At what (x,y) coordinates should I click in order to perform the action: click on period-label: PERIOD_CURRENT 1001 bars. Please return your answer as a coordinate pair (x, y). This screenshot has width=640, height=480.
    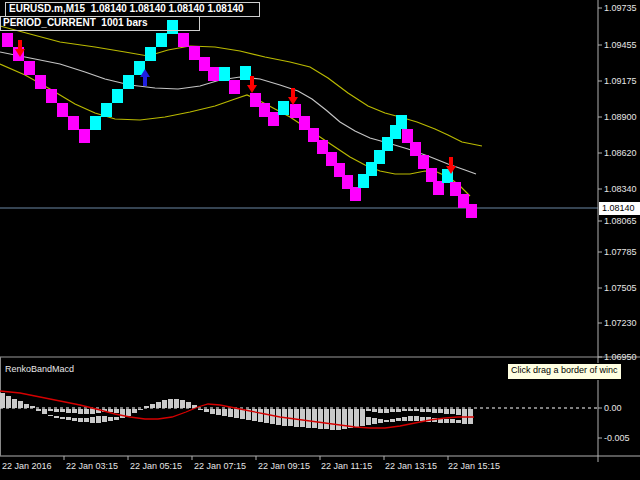
    Looking at the image, I should click on (76, 22).